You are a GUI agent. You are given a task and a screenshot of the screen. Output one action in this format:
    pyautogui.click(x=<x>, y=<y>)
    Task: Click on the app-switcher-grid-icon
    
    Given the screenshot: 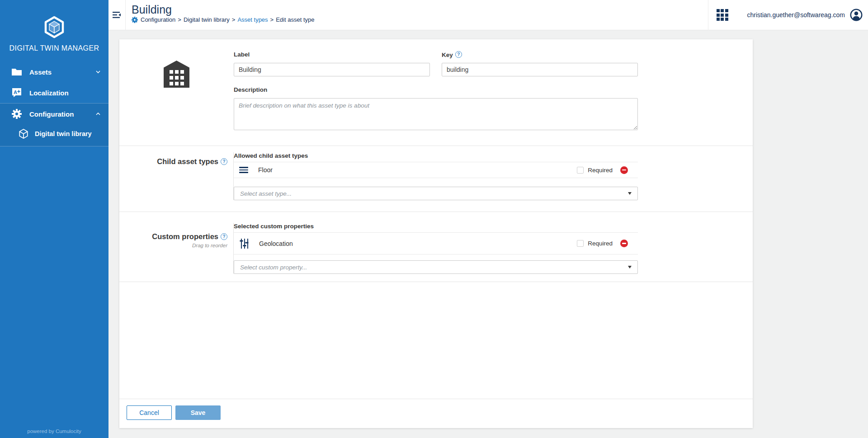 What is the action you would take?
    pyautogui.click(x=722, y=15)
    